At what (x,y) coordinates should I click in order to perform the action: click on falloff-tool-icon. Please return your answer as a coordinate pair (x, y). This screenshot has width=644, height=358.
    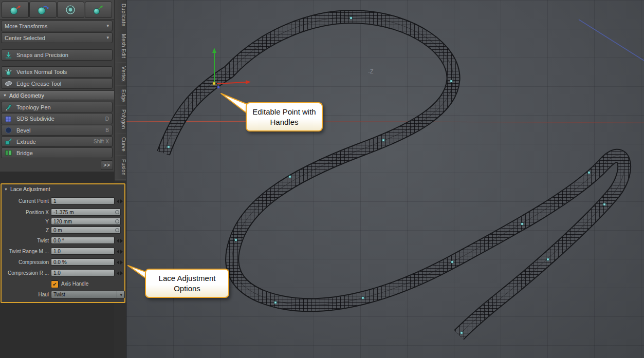
    Looking at the image, I should click on (71, 10).